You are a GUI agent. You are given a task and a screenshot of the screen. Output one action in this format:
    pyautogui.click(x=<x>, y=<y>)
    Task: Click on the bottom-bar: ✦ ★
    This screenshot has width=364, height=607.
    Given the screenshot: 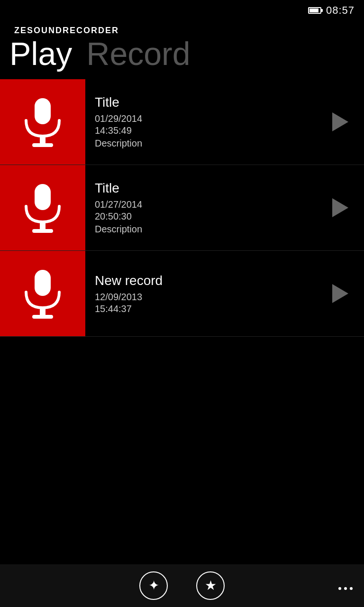 What is the action you would take?
    pyautogui.click(x=182, y=586)
    